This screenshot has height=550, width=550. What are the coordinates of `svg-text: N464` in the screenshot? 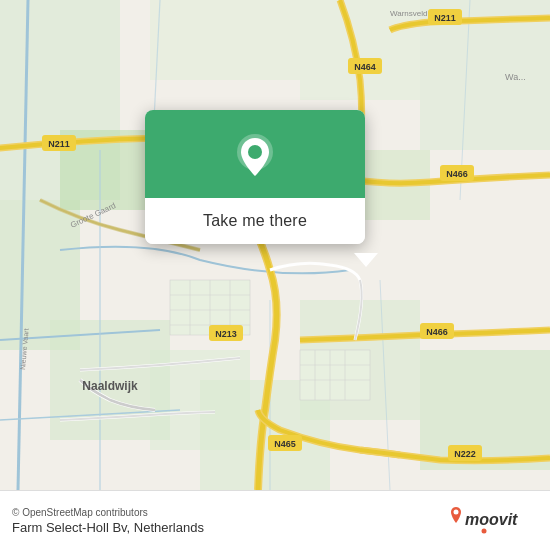 It's located at (365, 67).